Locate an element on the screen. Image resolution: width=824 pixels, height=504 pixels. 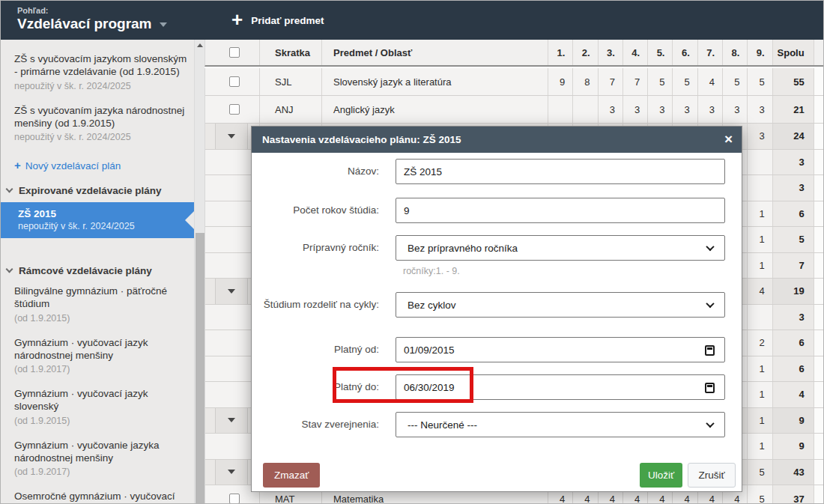
delete-button: Zmazať is located at coordinates (291, 475).